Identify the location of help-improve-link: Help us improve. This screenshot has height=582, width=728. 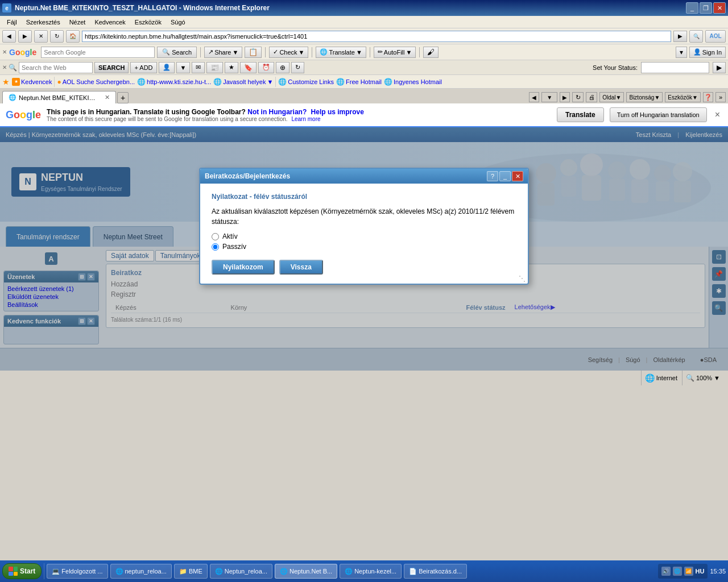
(338, 112).